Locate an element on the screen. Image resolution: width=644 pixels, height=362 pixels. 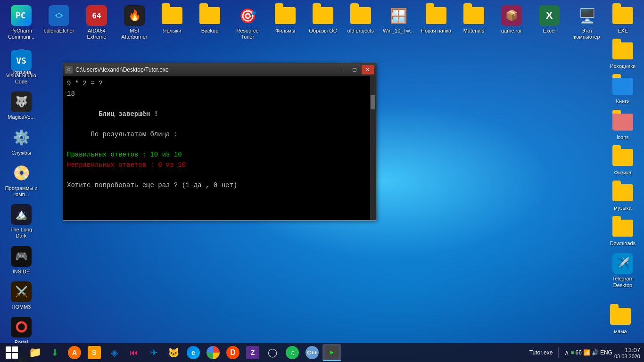
icon-label-programs: Программы и комп... is located at coordinates (21, 191).